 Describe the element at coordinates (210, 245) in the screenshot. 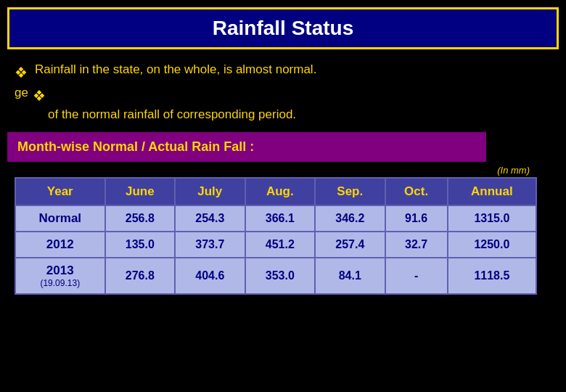

I see `2012-july: 373.7` at that location.